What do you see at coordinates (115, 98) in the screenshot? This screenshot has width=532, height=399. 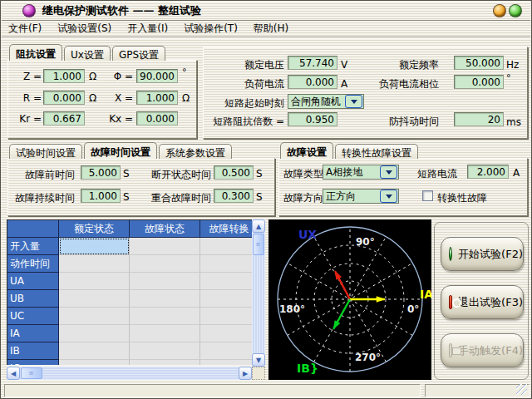 I see `x-label: X =` at bounding box center [115, 98].